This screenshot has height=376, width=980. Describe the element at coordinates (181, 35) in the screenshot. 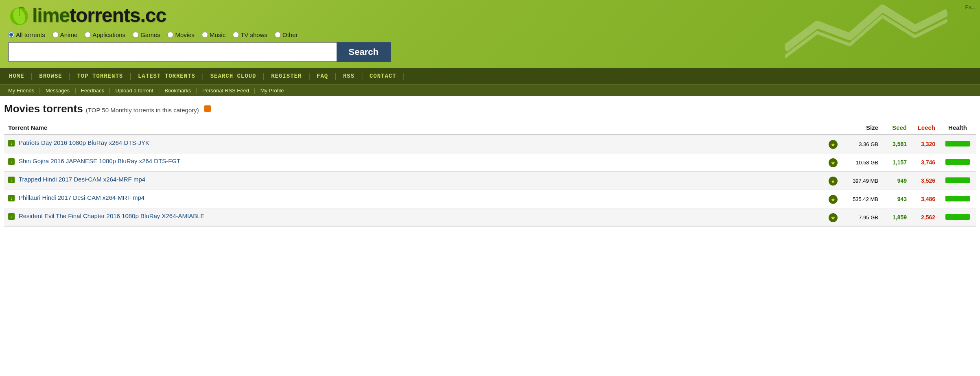

I see `cat-movies: Movies` at that location.